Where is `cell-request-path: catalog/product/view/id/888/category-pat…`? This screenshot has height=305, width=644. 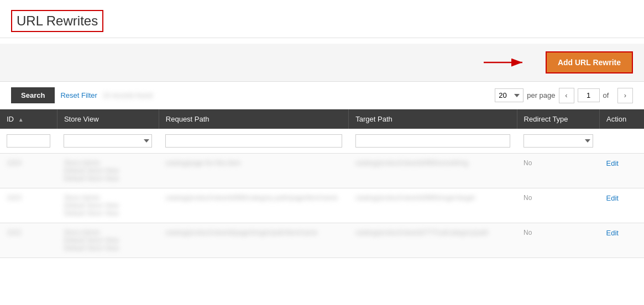
cell-request-path: catalog/product/view/id/888/category-pat… is located at coordinates (253, 206).